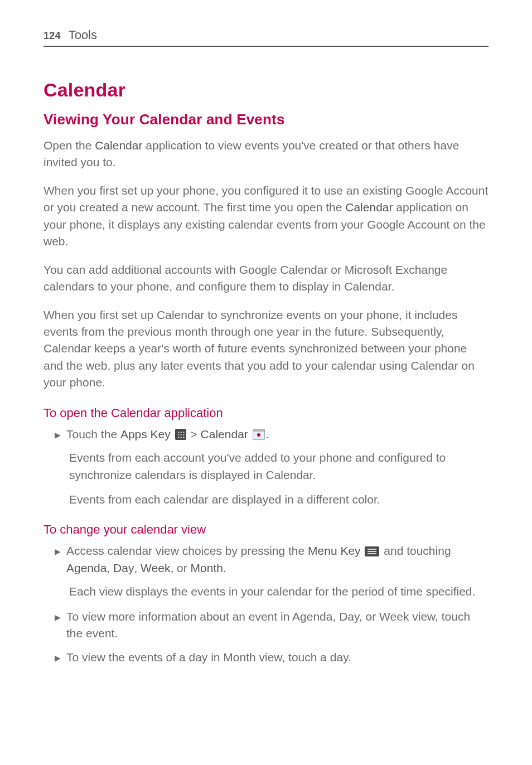  I want to click on text-fragment: and touching, so click(415, 551).